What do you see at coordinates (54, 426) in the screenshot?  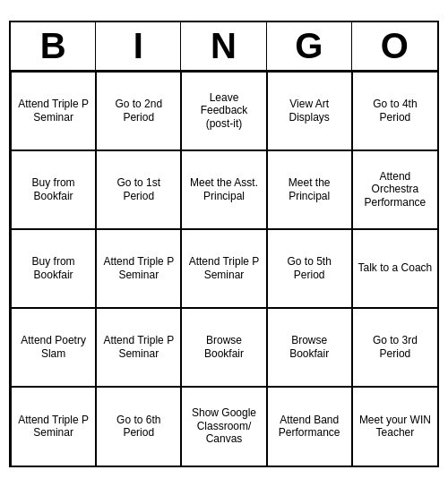 I see `bingo-cell-20: Attend Triple P Seminar` at bounding box center [54, 426].